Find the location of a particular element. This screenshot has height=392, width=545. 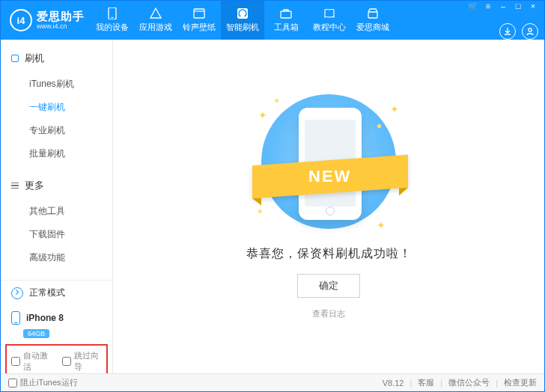

device-mode: 正常模式 is located at coordinates (57, 293).